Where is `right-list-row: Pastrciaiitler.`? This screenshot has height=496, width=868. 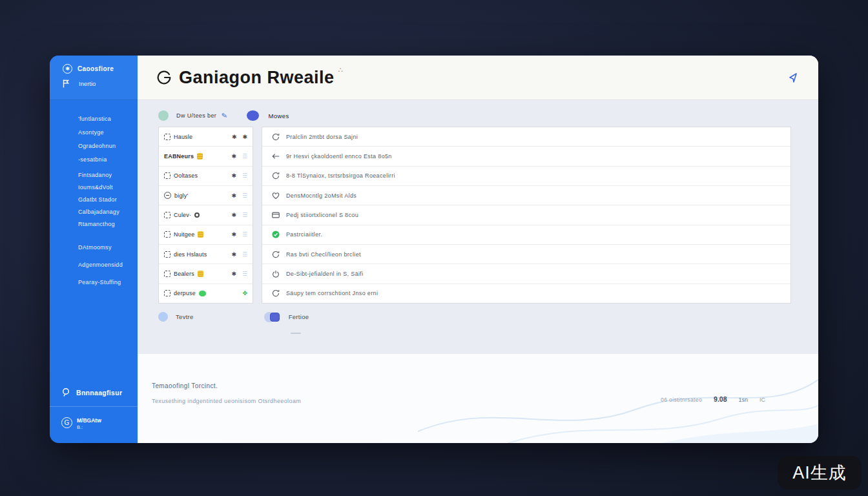 right-list-row: Pastrciaiitler. is located at coordinates (526, 235).